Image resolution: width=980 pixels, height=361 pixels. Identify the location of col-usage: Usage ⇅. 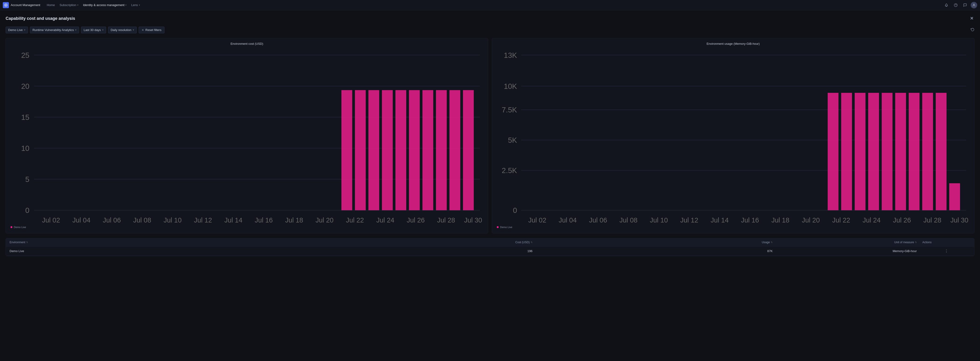
(658, 242).